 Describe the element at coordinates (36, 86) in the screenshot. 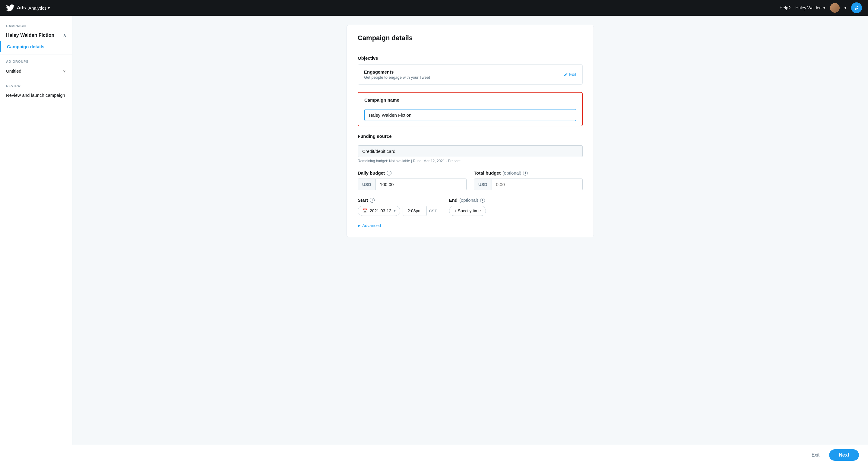

I see `review-section-label: REVIEW` at that location.